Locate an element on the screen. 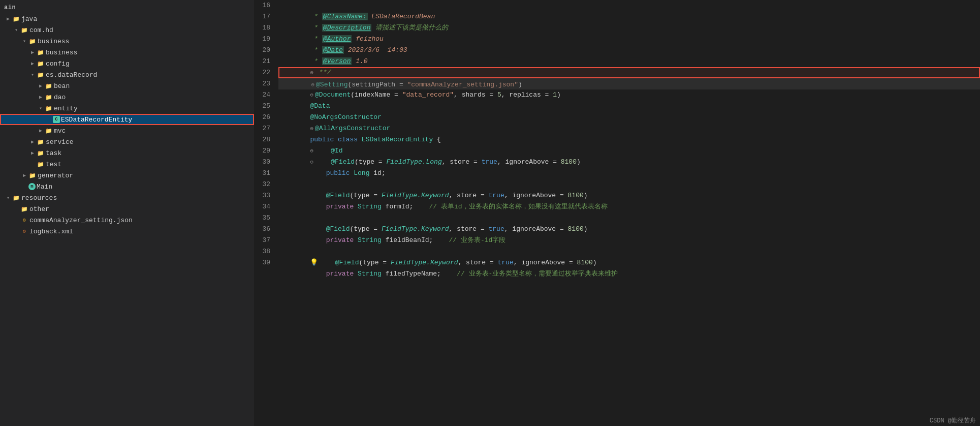  code-line-27: public class ESDataRecordEntity { is located at coordinates (629, 129).